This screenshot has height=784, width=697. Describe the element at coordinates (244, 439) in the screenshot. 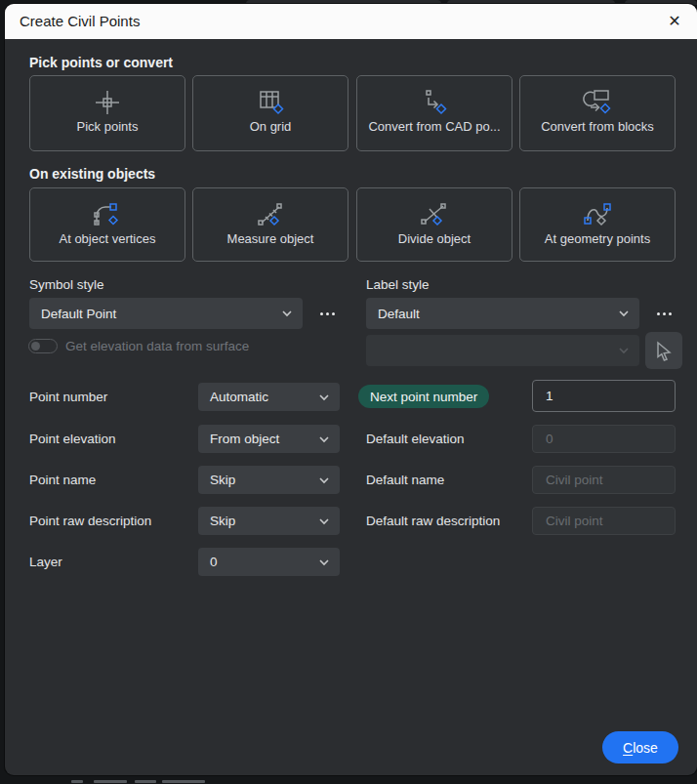

I see `point-elevation-value: From object` at that location.